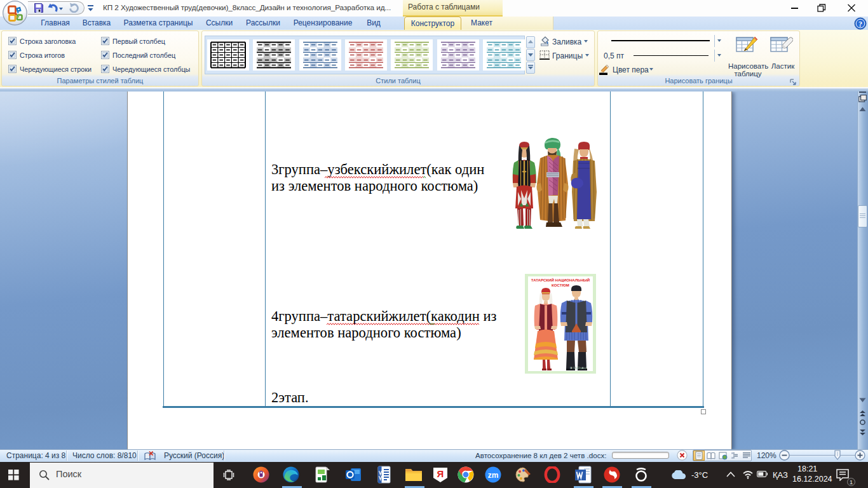  What do you see at coordinates (578, 369) in the screenshot?
I see `svg-text: Ⓜ MyShared` at bounding box center [578, 369].